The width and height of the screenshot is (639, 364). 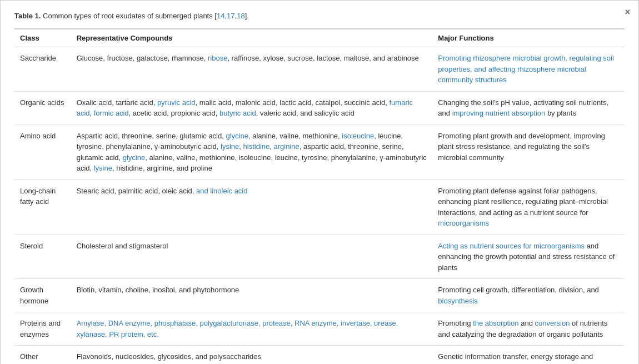 What do you see at coordinates (320, 207) in the screenshot?
I see `table-row: Long-chainfatty acidStearic acid, palmit…` at bounding box center [320, 207].